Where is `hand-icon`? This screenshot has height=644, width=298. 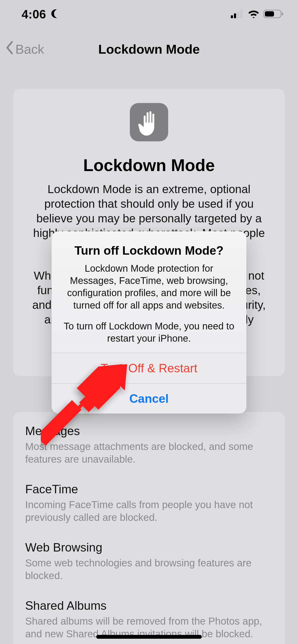
hand-icon is located at coordinates (149, 122).